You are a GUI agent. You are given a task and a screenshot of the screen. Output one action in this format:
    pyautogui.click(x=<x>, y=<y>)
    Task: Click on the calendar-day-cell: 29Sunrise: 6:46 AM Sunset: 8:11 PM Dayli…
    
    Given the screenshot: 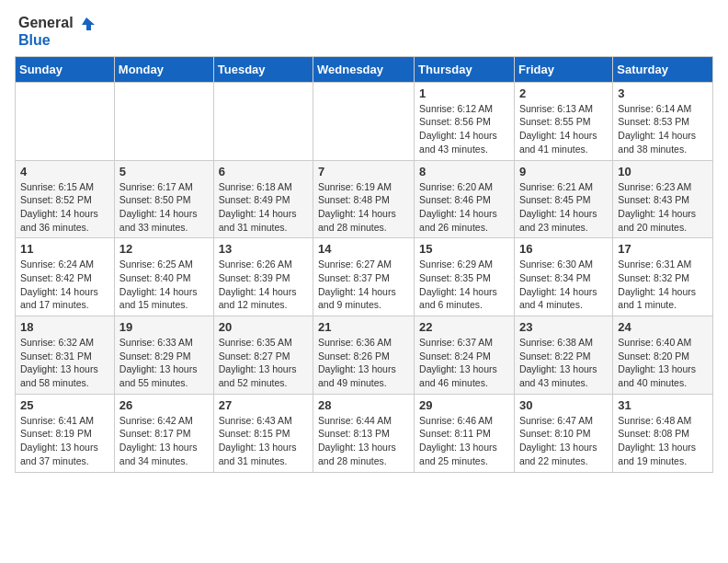 What is the action you would take?
    pyautogui.click(x=465, y=432)
    